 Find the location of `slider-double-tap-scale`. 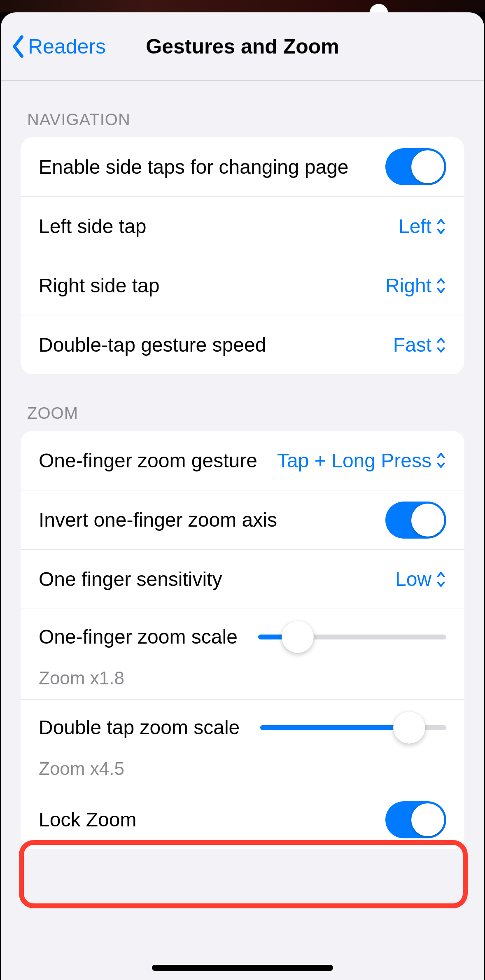

slider-double-tap-scale is located at coordinates (353, 728).